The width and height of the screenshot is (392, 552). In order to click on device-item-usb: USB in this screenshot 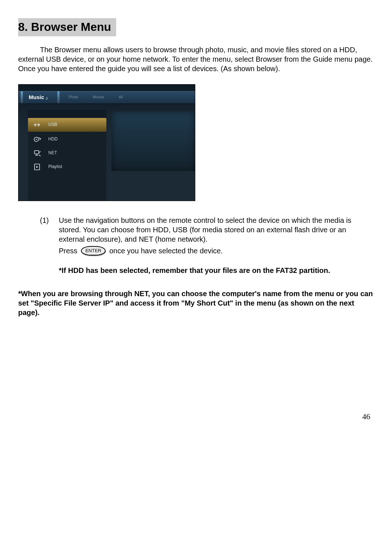, I will do `click(67, 125)`.